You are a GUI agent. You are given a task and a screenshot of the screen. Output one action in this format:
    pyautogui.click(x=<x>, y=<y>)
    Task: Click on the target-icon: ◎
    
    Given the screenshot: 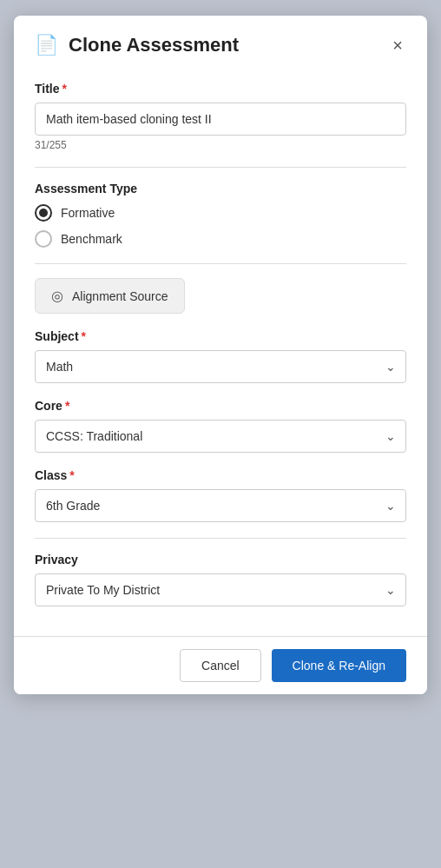 What is the action you would take?
    pyautogui.click(x=57, y=295)
    